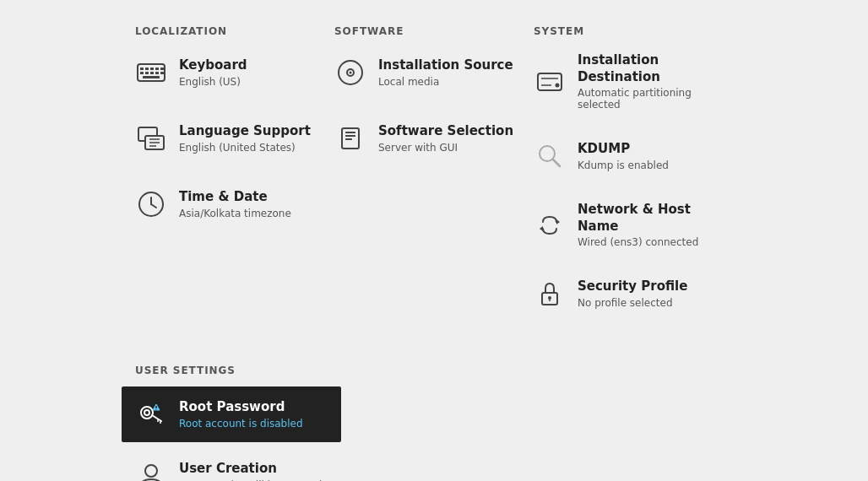 This screenshot has height=481, width=868. I want to click on language-support-sublabel: English (United States), so click(245, 148).